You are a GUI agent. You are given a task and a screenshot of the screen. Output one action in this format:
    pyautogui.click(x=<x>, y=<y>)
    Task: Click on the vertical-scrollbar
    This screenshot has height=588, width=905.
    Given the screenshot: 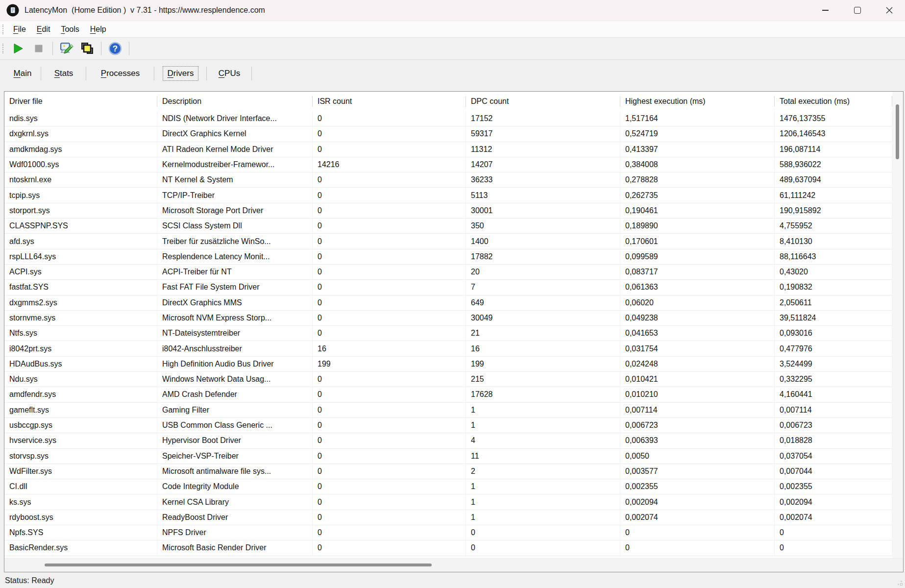 What is the action you would take?
    pyautogui.click(x=898, y=325)
    